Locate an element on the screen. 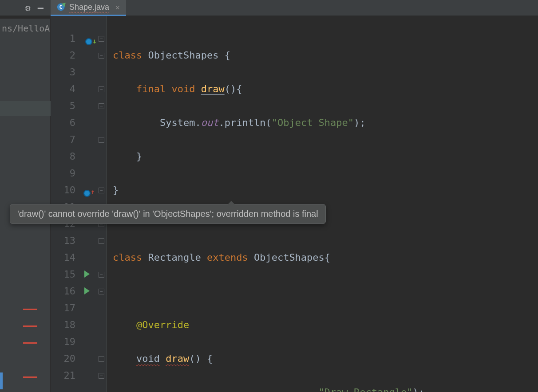 The height and width of the screenshot is (392, 538). change-marker is located at coordinates (1, 381).